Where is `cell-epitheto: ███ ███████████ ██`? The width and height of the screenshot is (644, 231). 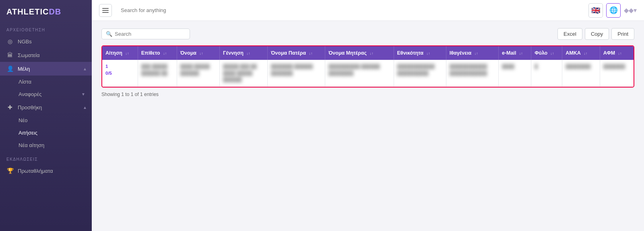 cell-epitheto: ███ ███████████ ██ is located at coordinates (157, 73).